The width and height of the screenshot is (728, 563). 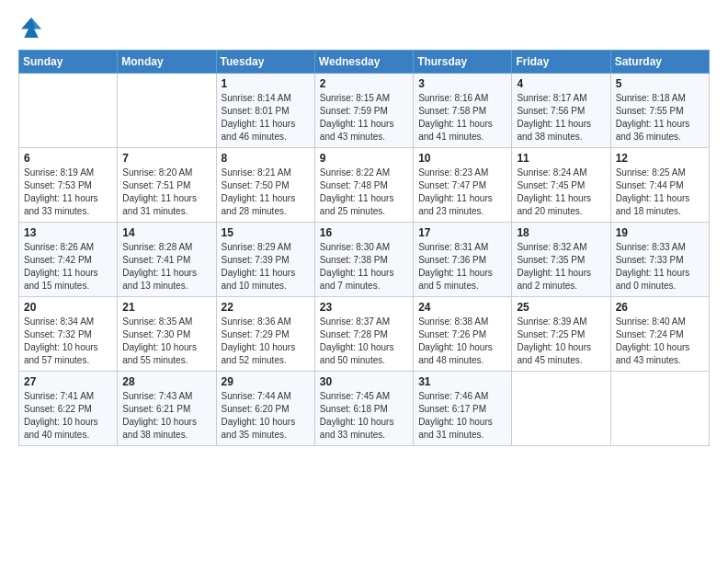 What do you see at coordinates (266, 382) in the screenshot?
I see `day-number: 29` at bounding box center [266, 382].